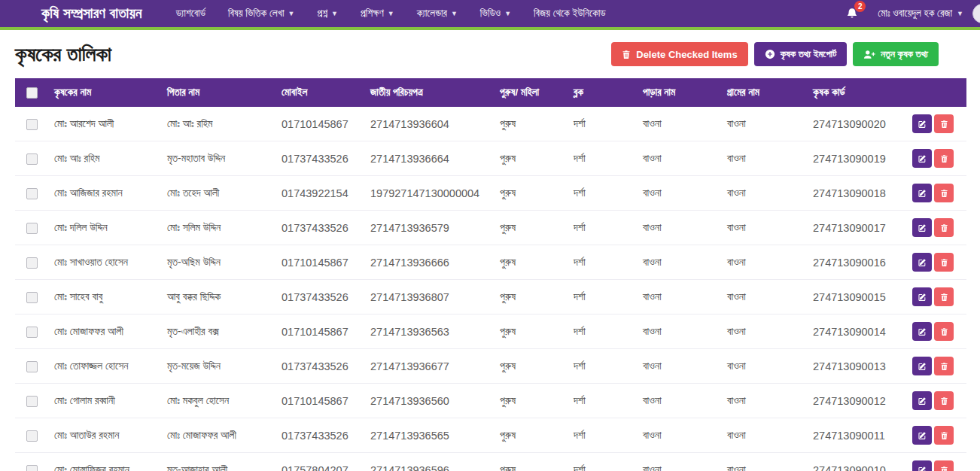  I want to click on header-national-id: জাতীয় পরিচয়পত্র, so click(429, 93).